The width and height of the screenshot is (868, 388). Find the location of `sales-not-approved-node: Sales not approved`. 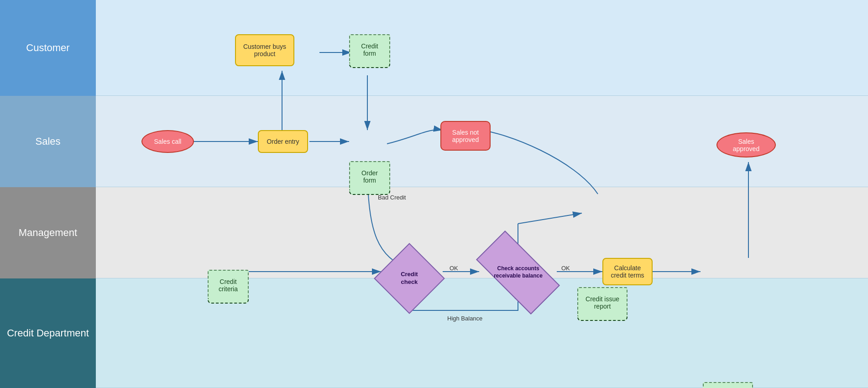

sales-not-approved-node: Sales not approved is located at coordinates (465, 136).